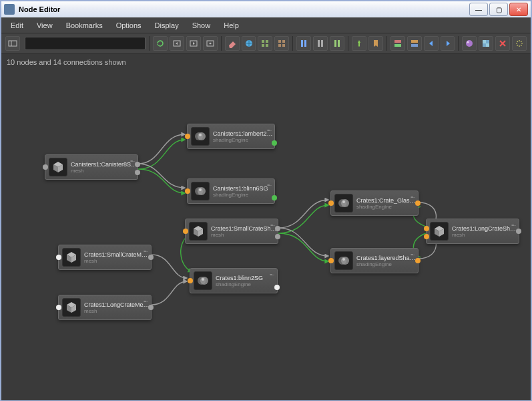  Describe the element at coordinates (177, 43) in the screenshot. I see `input-button` at that location.